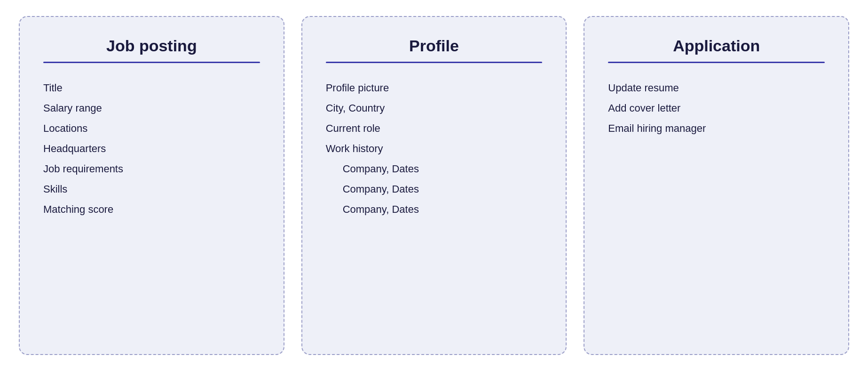 The height and width of the screenshot is (371, 868). I want to click on card-item-application-1: Add cover letter, so click(717, 108).